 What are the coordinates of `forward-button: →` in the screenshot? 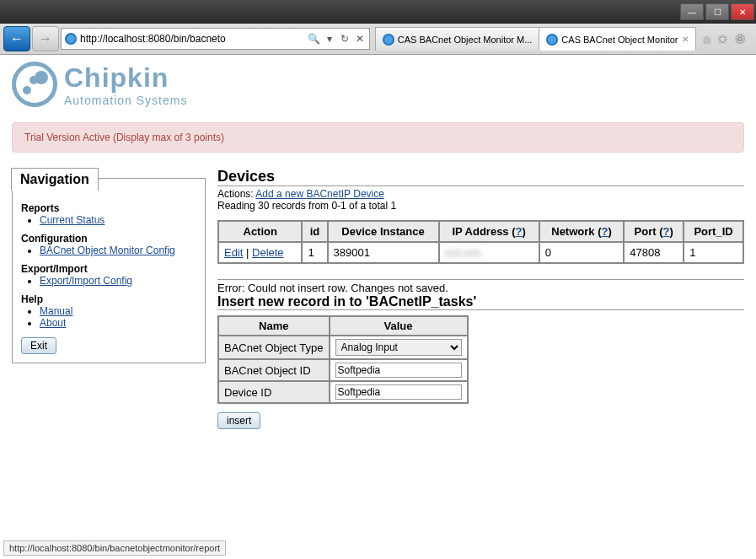 It's located at (46, 39).